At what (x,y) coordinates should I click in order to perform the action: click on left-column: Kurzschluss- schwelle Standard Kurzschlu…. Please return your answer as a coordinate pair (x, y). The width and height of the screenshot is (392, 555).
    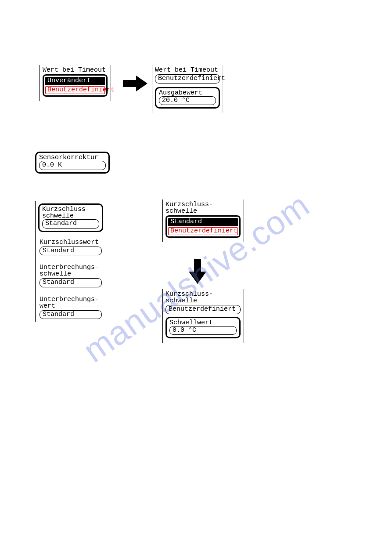
    Looking at the image, I should click on (71, 261).